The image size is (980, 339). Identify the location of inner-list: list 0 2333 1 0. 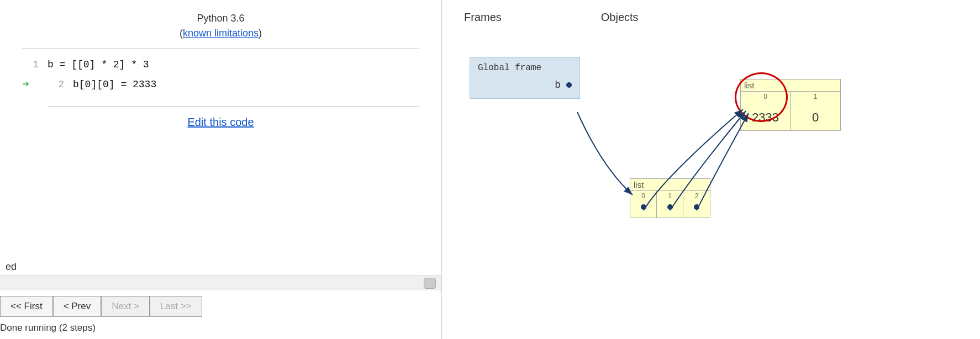
(791, 105).